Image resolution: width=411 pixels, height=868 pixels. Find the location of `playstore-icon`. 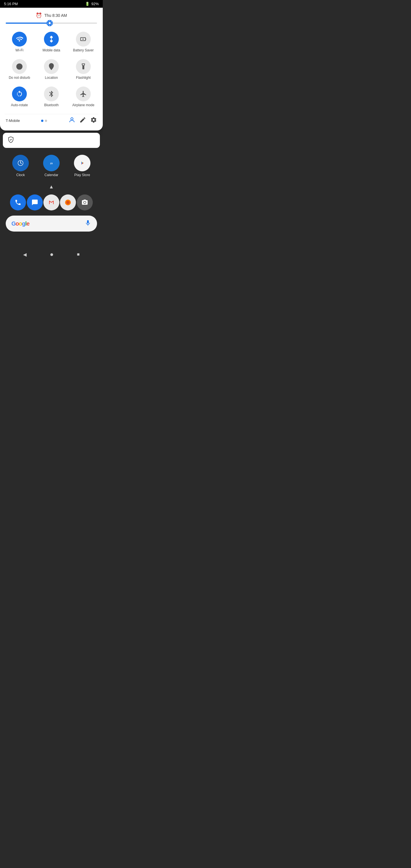

playstore-icon is located at coordinates (82, 163).